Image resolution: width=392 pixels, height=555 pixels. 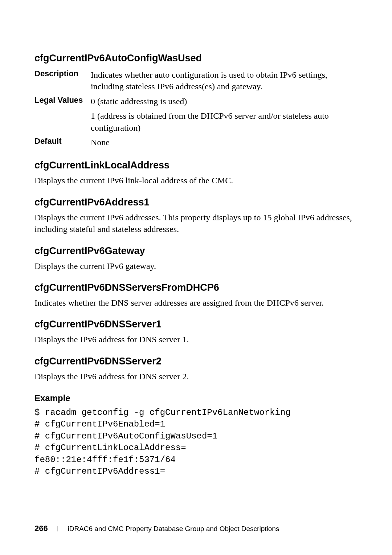 What do you see at coordinates (196, 325) in the screenshot?
I see `section-heading-dnsserver1: cfgCurrentIPv6DNSServer1` at bounding box center [196, 325].